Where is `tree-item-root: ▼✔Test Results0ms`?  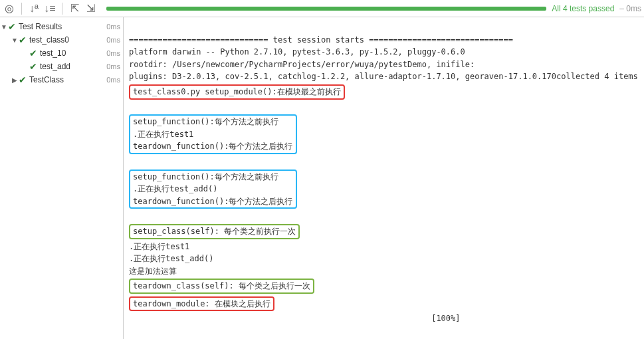 tree-item-root: ▼✔Test Results0ms is located at coordinates (61, 27).